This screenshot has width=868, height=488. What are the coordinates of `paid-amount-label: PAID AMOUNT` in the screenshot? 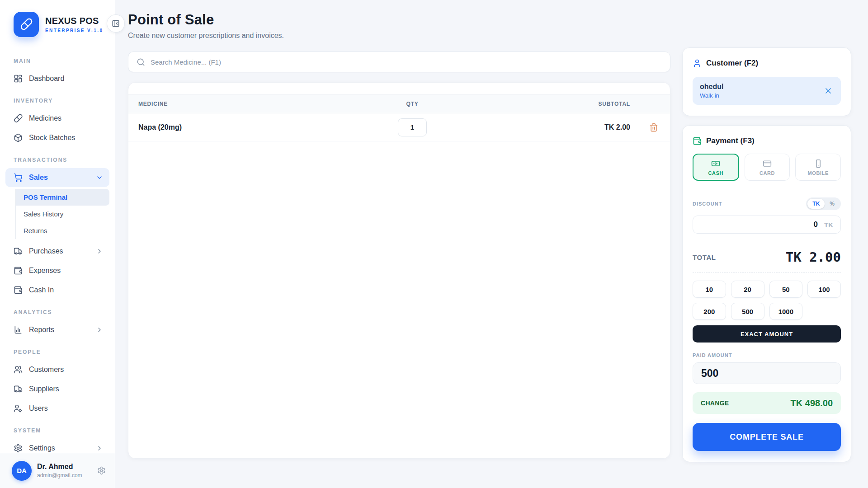 It's located at (767, 355).